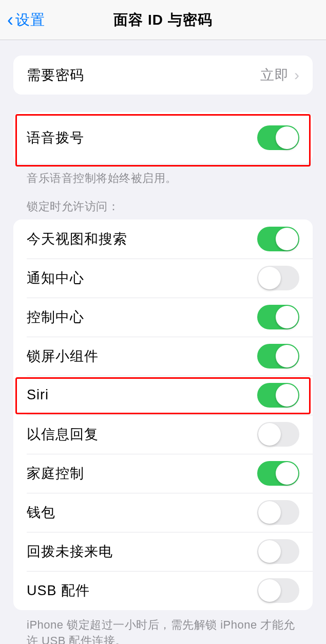  I want to click on locked-access-label: 今天视图和搜索, so click(77, 239).